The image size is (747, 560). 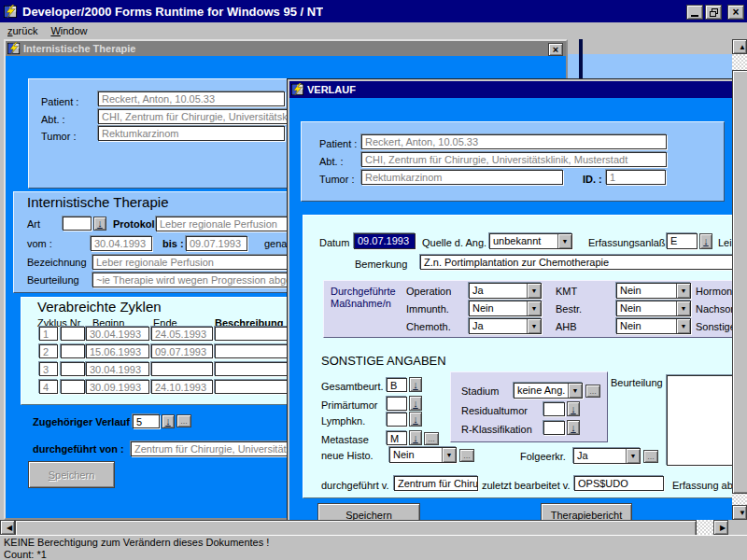 I want to click on restore-button, so click(x=713, y=12).